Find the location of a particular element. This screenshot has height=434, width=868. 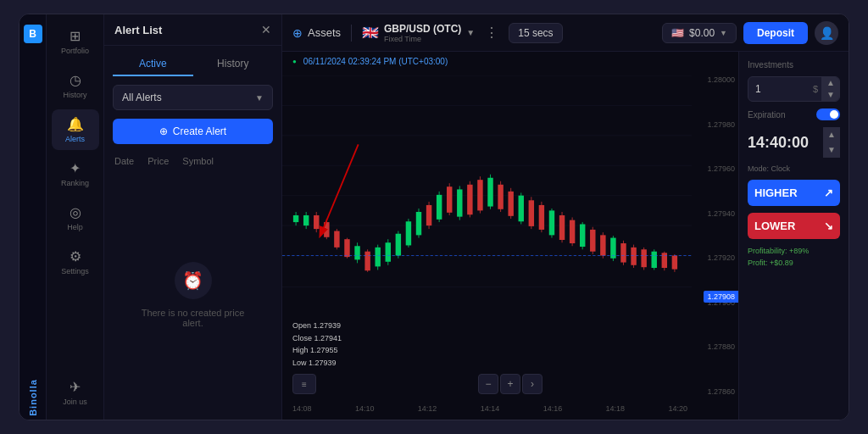

zoom-out-button: − is located at coordinates (488, 384).